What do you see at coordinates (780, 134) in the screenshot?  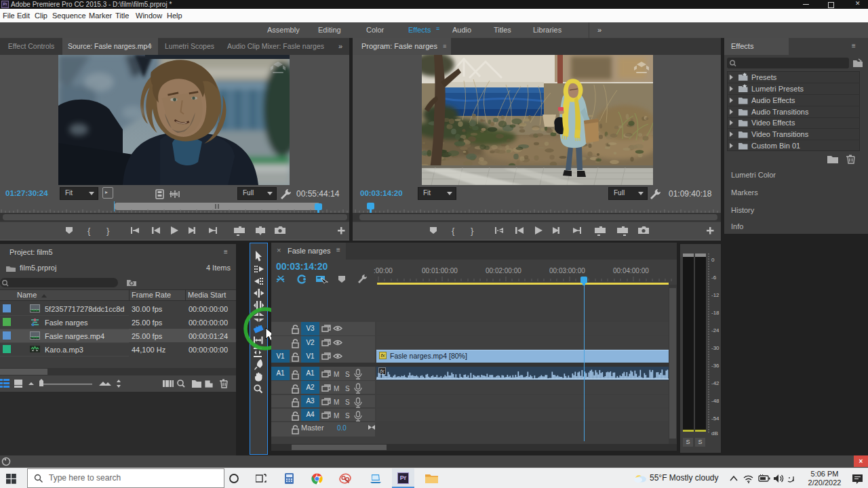 I see `svg-text: Video Transitions` at bounding box center [780, 134].